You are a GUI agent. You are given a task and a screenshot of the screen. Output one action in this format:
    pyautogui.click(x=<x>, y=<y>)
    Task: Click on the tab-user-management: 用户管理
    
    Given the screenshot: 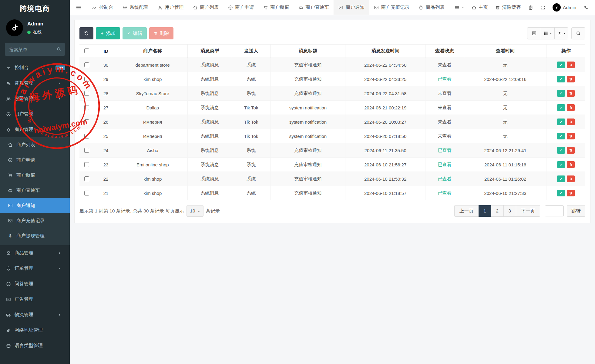 What is the action you would take?
    pyautogui.click(x=171, y=7)
    